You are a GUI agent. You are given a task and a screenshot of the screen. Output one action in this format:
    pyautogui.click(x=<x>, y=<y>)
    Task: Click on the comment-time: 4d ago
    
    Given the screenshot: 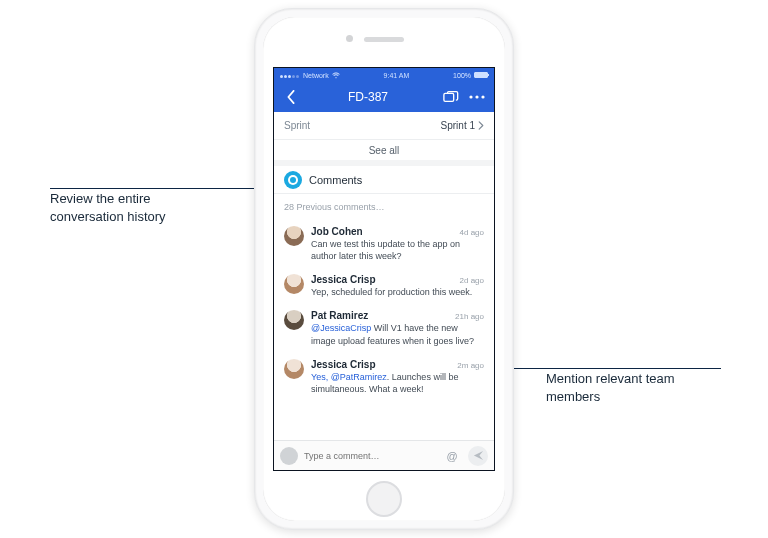 What is the action you would take?
    pyautogui.click(x=472, y=232)
    